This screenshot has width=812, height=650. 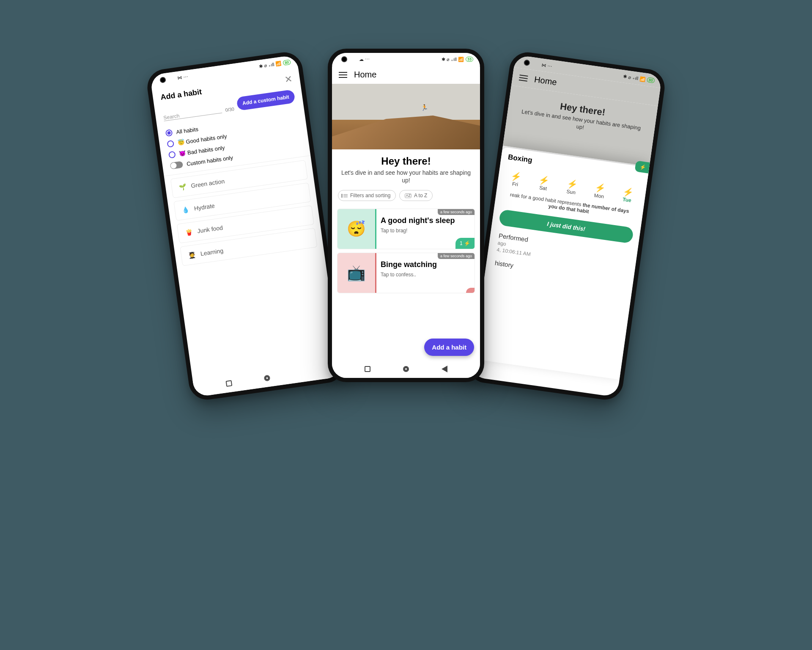 What do you see at coordinates (246, 226) in the screenshot?
I see `phone-add-habit: ⋈ ⋯ ✱ ⌀ ₊ıll 📶 80 Add a habit ✕ Search 0…` at bounding box center [246, 226].